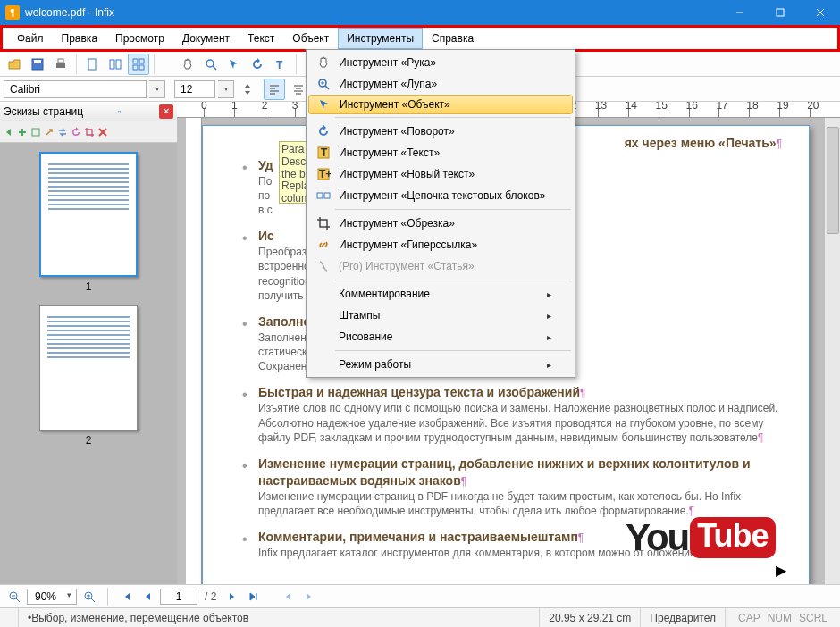  Describe the element at coordinates (52, 597) in the screenshot. I see `zoom-level-select: 90%` at that location.